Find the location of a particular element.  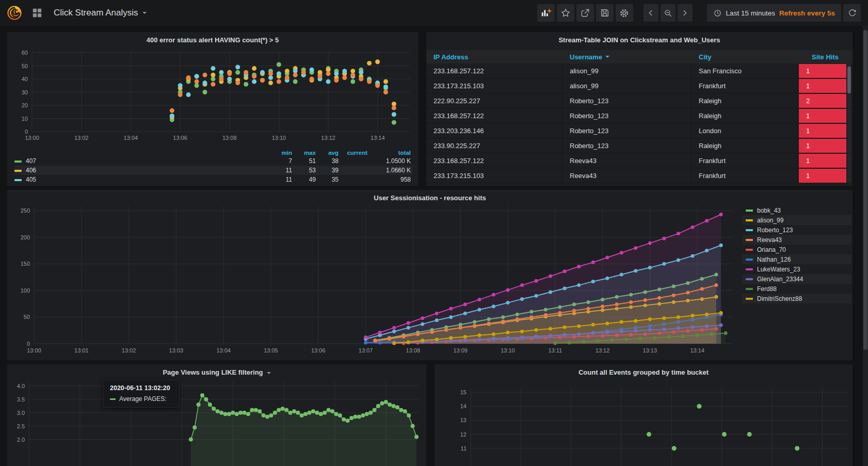

join-table-header: IP Address Username City Site Hits is located at coordinates (639, 57).